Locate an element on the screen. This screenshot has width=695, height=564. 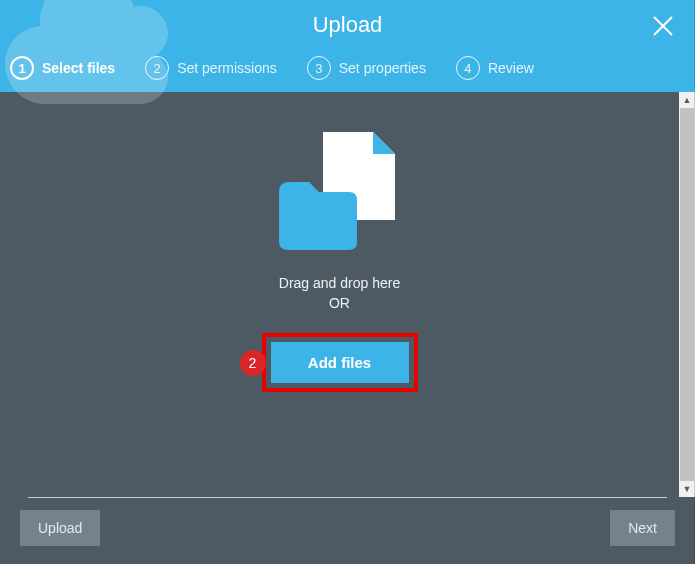
dialog-title: Upload is located at coordinates (348, 28).